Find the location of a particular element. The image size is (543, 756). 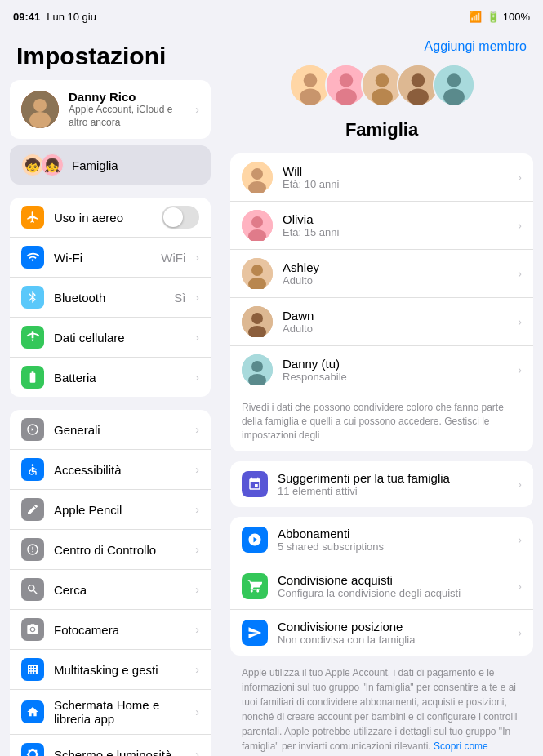

battery-icon: 🔋 100% is located at coordinates (508, 16).